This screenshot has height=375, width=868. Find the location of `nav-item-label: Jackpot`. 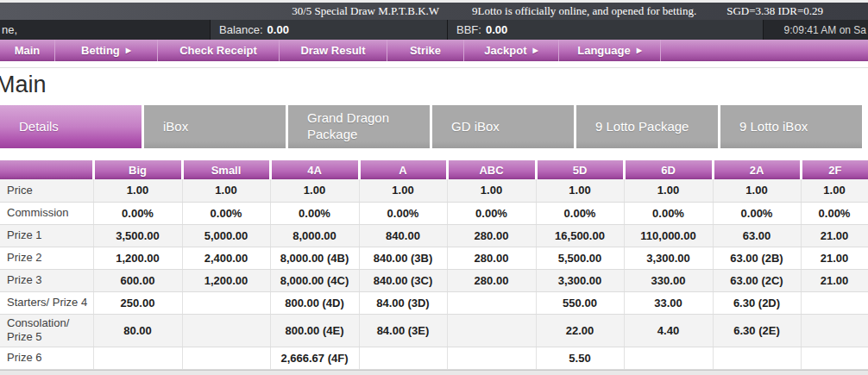

nav-item-label: Jackpot is located at coordinates (506, 50).